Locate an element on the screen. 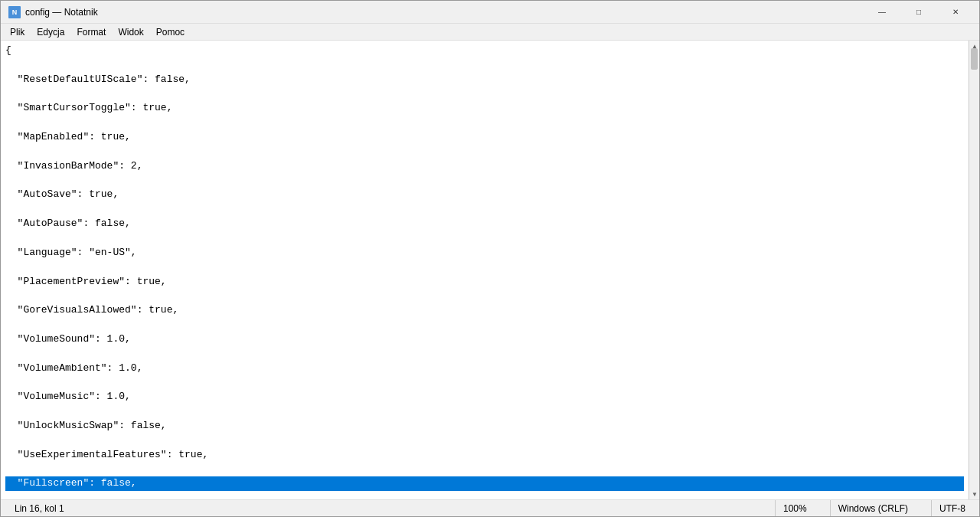 The height and width of the screenshot is (517, 980). line-ending: Windows (CRLF) is located at coordinates (873, 509).